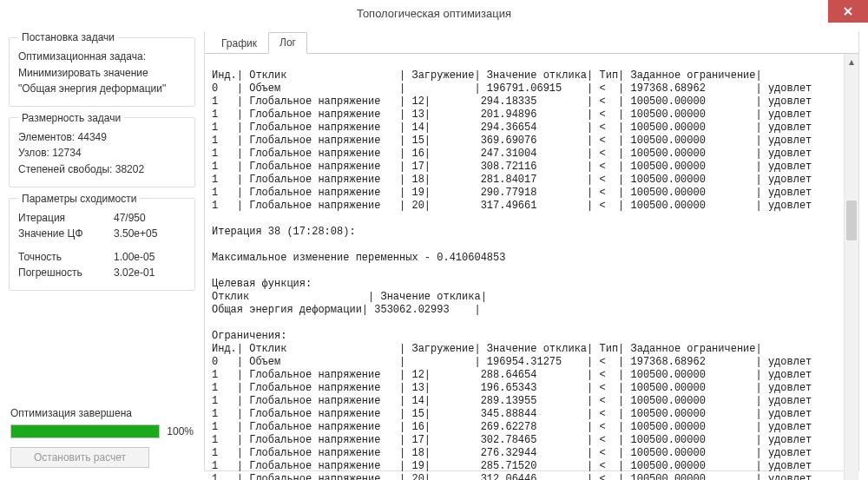  Describe the element at coordinates (134, 257) in the screenshot. I see `tol-value: 1.00e-05` at that location.